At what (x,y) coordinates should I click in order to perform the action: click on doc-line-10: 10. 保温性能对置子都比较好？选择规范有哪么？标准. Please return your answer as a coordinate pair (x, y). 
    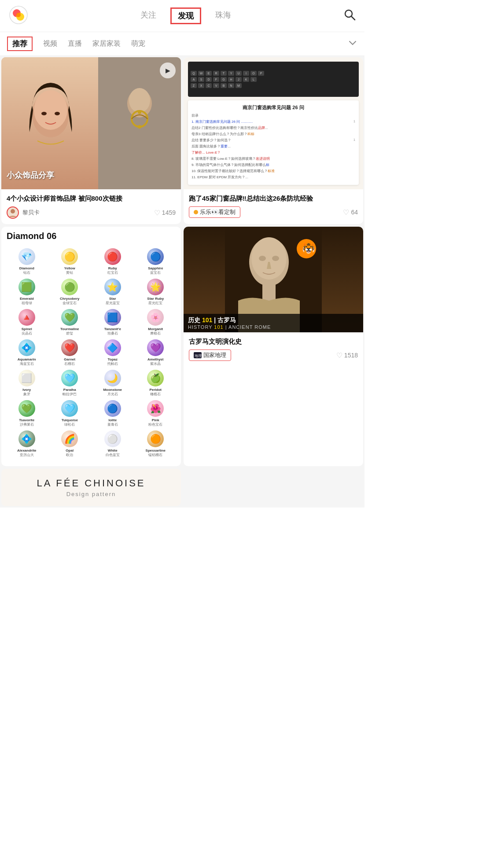
    Looking at the image, I should click on (273, 171).